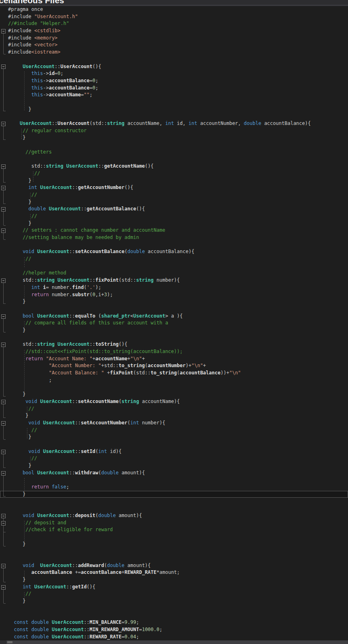 Image resolution: width=348 pixels, height=644 pixels. What do you see at coordinates (131, 316) in the screenshot?
I see `code-token: <` at bounding box center [131, 316].